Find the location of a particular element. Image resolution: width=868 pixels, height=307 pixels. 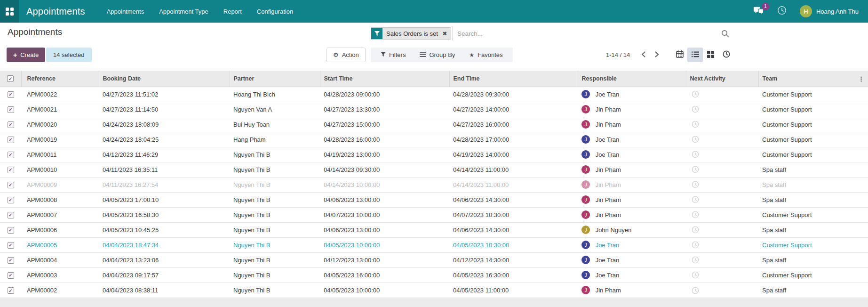

column-header-start-time: Start Time is located at coordinates (385, 79).